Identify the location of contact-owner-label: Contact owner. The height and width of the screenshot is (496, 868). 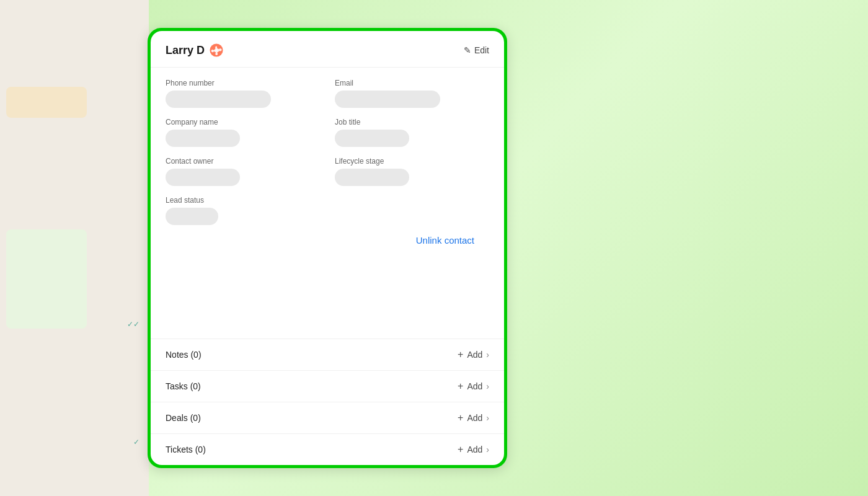
(243, 161).